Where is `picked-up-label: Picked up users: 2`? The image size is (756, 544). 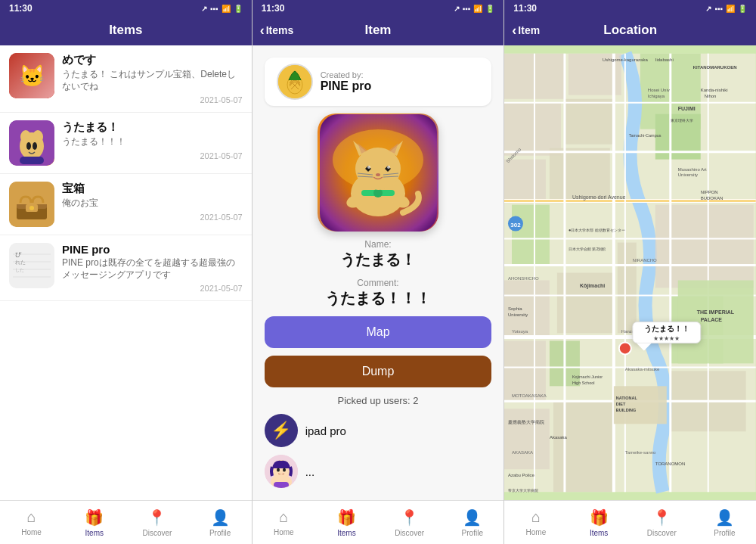 picked-up-label: Picked up users: 2 is located at coordinates (378, 401).